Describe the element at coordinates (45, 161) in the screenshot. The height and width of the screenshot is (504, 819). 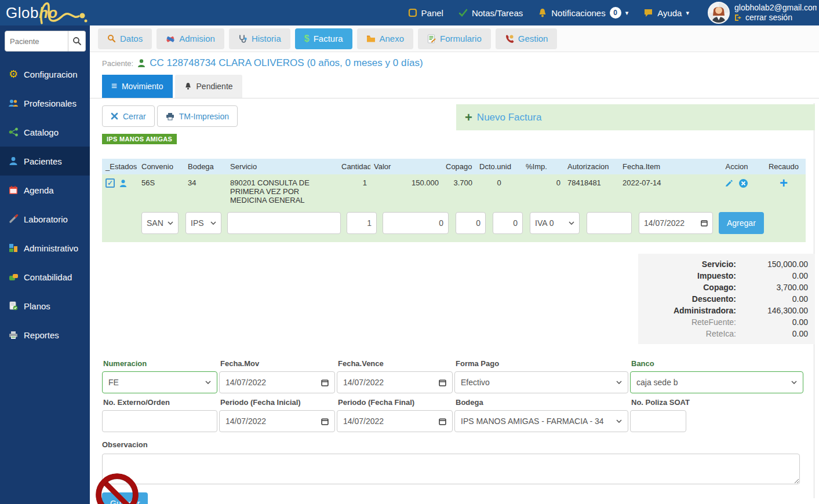
I see `sidebar-item-pacientes: Pacientes` at that location.